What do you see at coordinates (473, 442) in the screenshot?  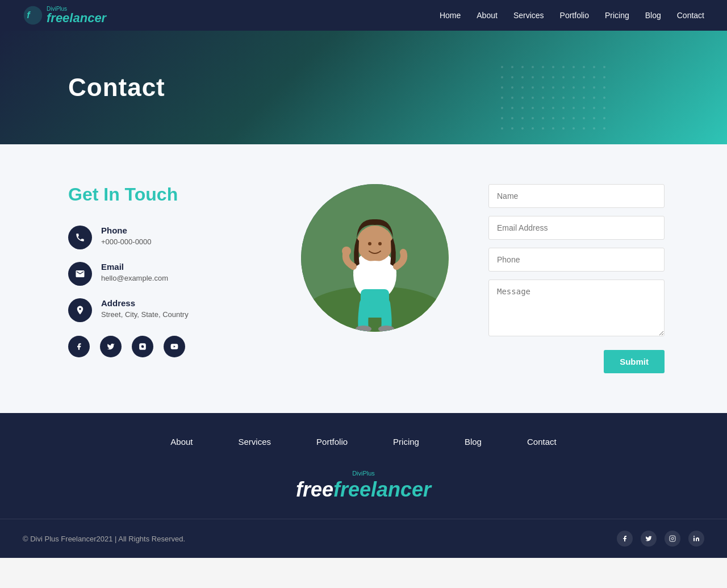 I see `footer-blog: Blog` at bounding box center [473, 442].